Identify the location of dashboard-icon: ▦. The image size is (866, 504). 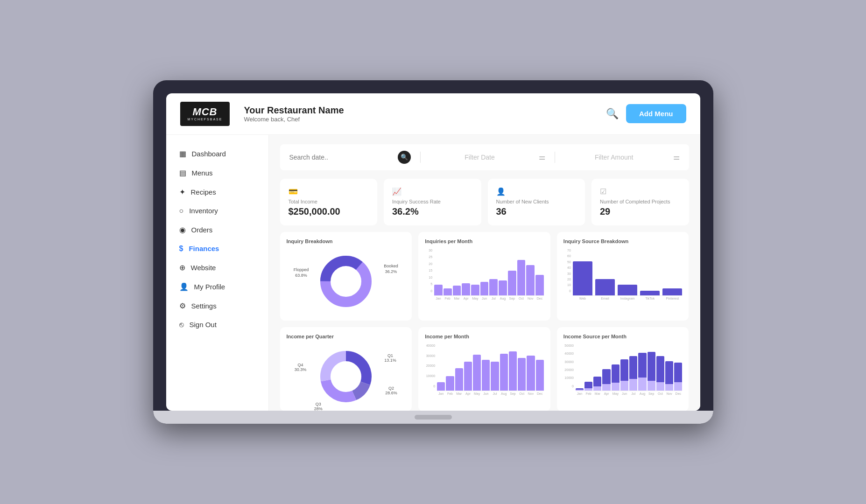
(183, 154).